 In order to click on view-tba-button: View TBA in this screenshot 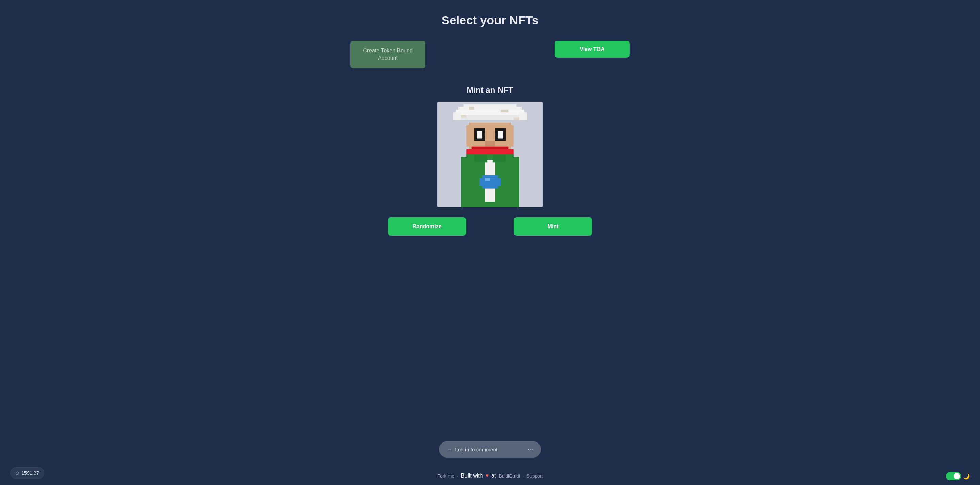, I will do `click(592, 49)`.